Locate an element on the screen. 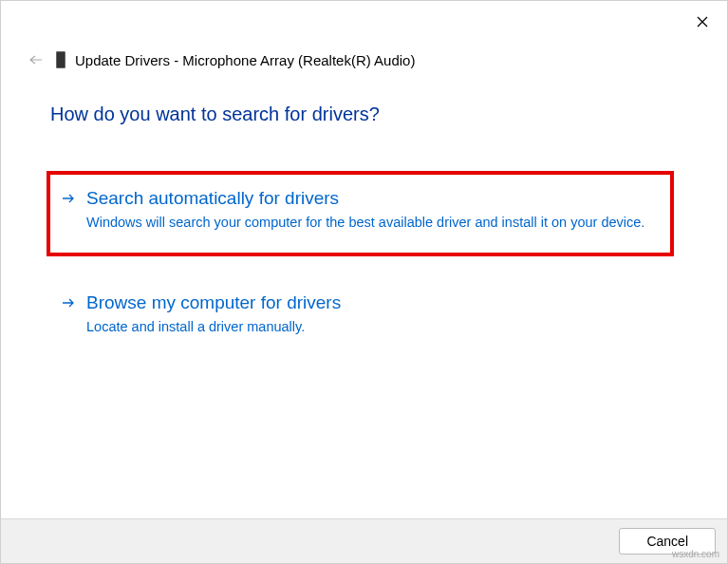  watermark: wsxdn.com is located at coordinates (696, 555).